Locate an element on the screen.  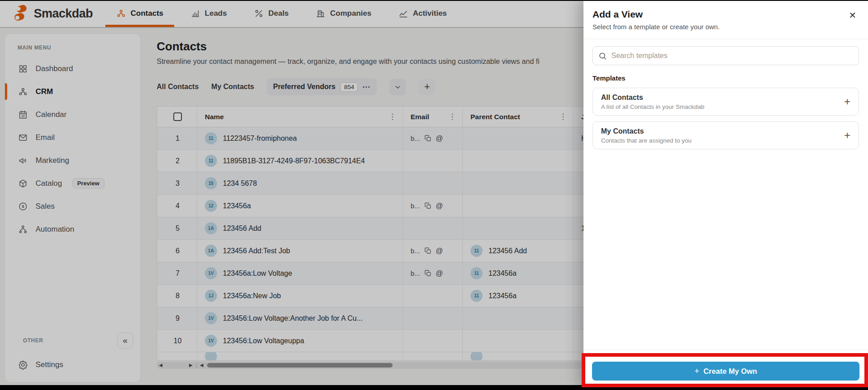
modal-subtitle: Select from a template or create your ow… is located at coordinates (725, 27).